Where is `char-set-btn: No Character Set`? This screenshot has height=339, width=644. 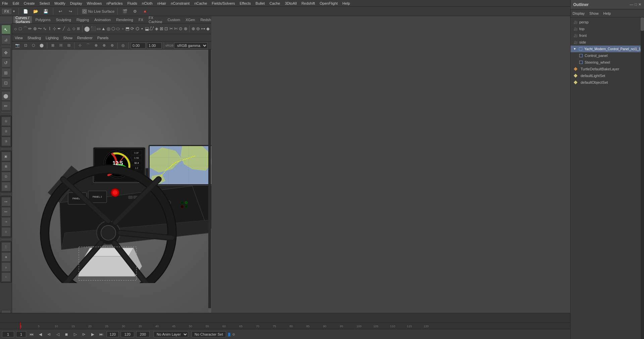 char-set-btn: No Character Set is located at coordinates (209, 334).